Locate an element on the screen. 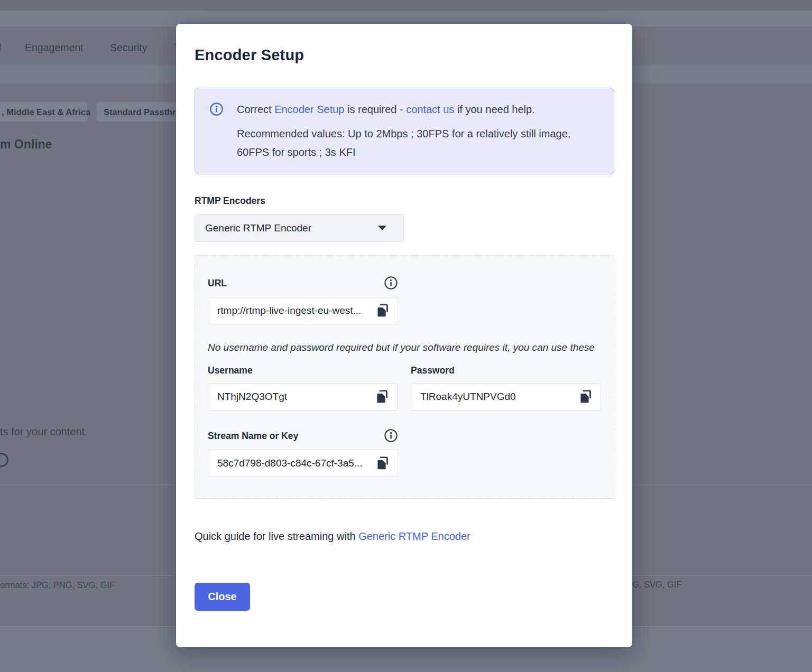 The height and width of the screenshot is (672, 812). password-input: TlRoak4yUTNPVGd0 is located at coordinates (506, 397).